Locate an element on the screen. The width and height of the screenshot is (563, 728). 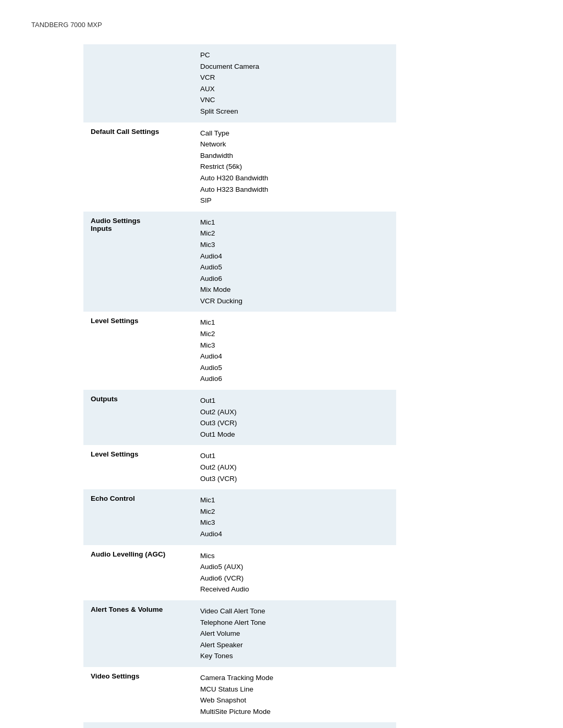
page-header: TANDBERG 7000 MXP is located at coordinates (282, 25).